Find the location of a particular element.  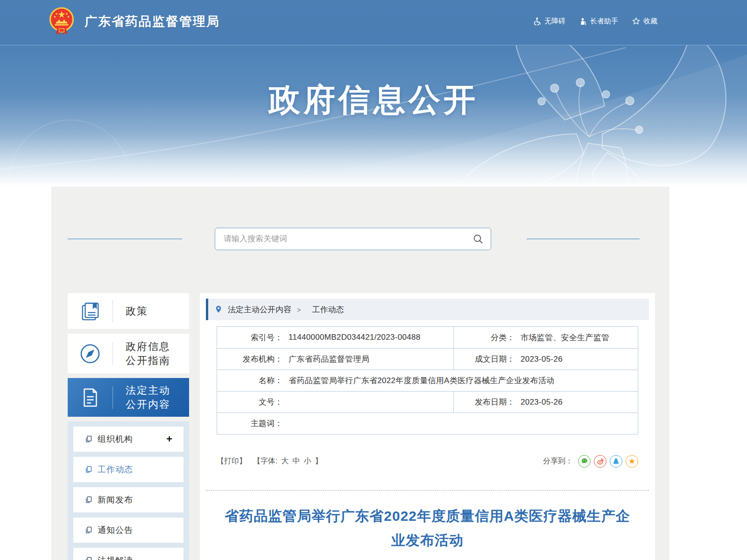

submenu-item-work-updates: 工作动态 is located at coordinates (128, 469).